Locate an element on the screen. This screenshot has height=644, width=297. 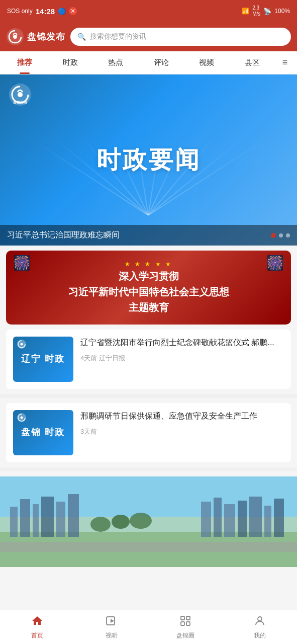
firework-right-icon: 🎆 is located at coordinates (275, 263).